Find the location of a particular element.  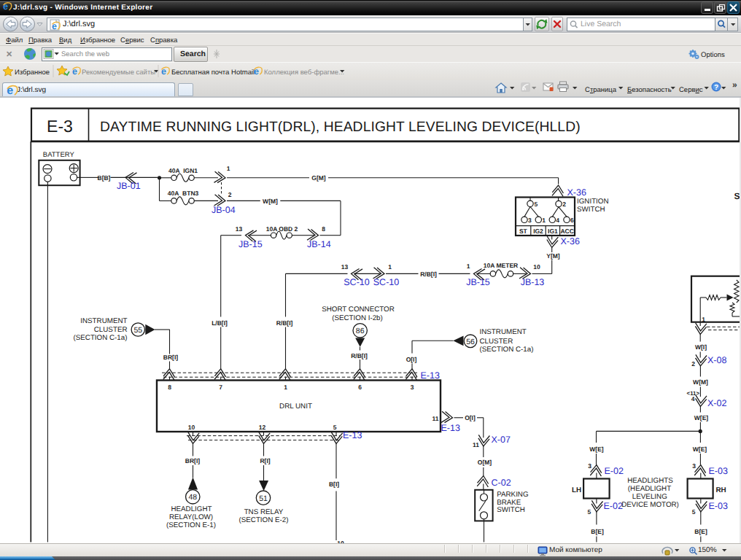

svg-text: O[I] is located at coordinates (470, 418).